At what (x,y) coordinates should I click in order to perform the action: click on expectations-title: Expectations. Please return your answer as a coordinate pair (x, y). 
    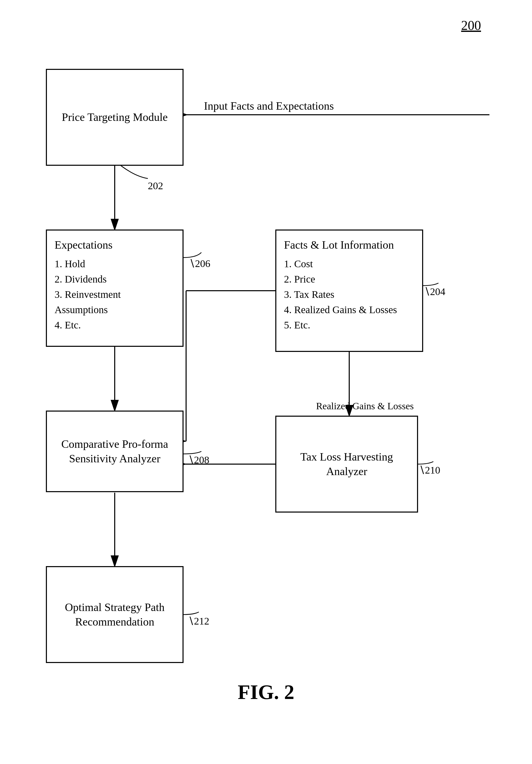
    Looking at the image, I should click on (115, 245).